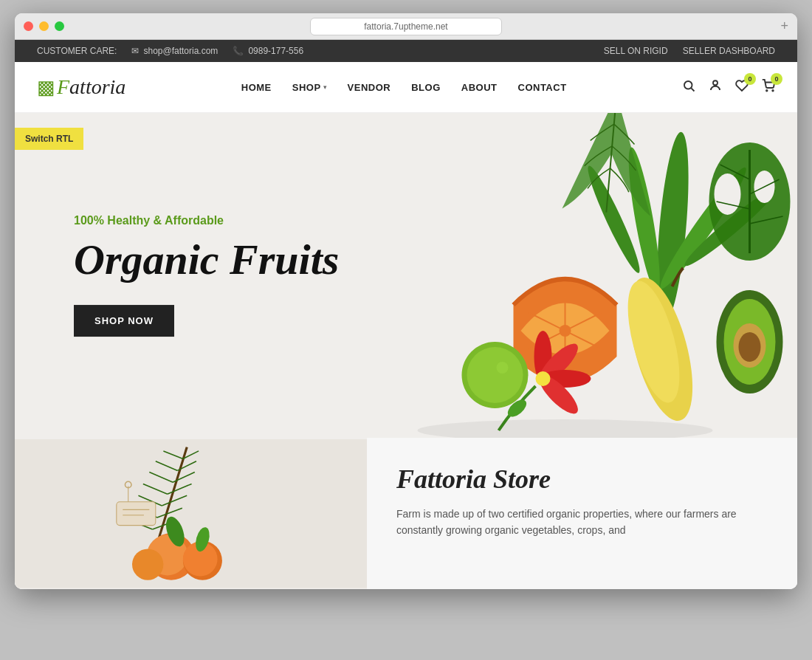  What do you see at coordinates (729, 87) in the screenshot?
I see `header-icons: 0 0` at bounding box center [729, 87].